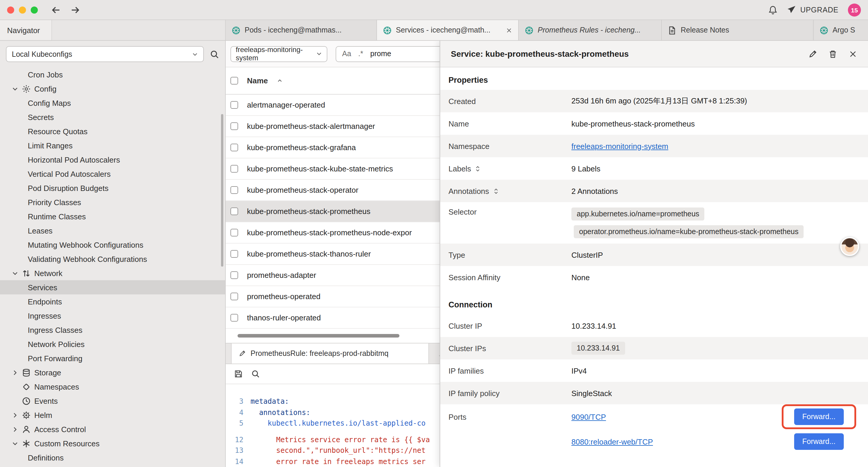 The width and height of the screenshot is (868, 467). What do you see at coordinates (844, 30) in the screenshot?
I see `tab-label: Argo S` at bounding box center [844, 30].